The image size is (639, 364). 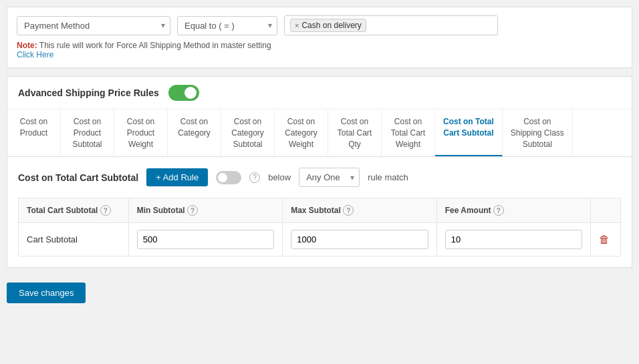 I want to click on th-help-icon-2: ?, so click(x=193, y=210).